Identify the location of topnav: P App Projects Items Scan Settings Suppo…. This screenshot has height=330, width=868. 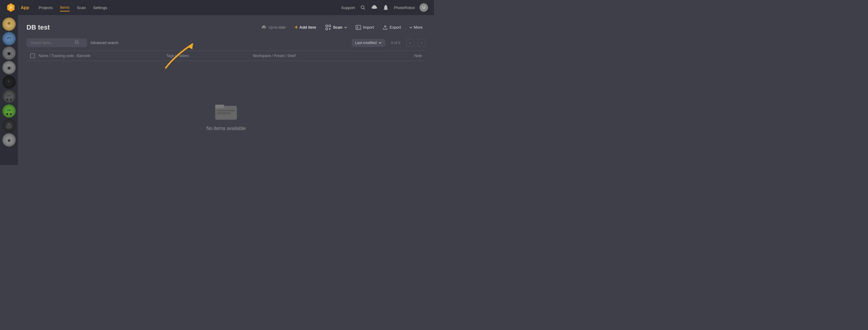
(217, 7).